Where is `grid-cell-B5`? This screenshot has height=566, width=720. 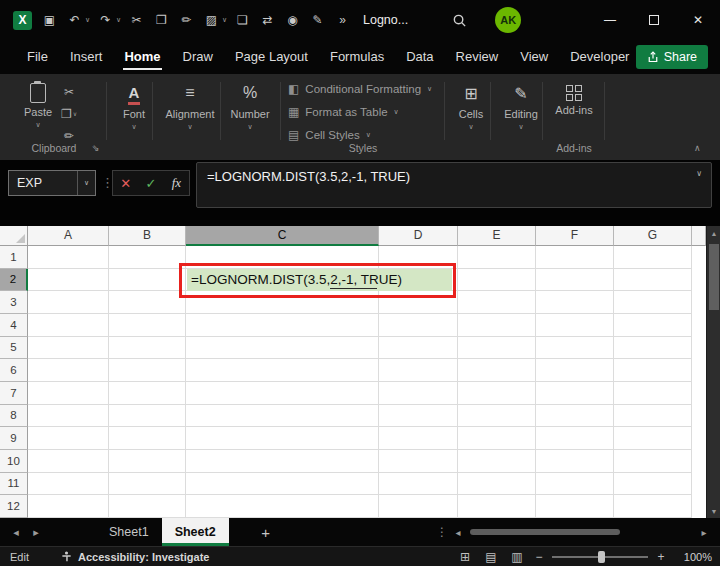 grid-cell-B5 is located at coordinates (148, 348).